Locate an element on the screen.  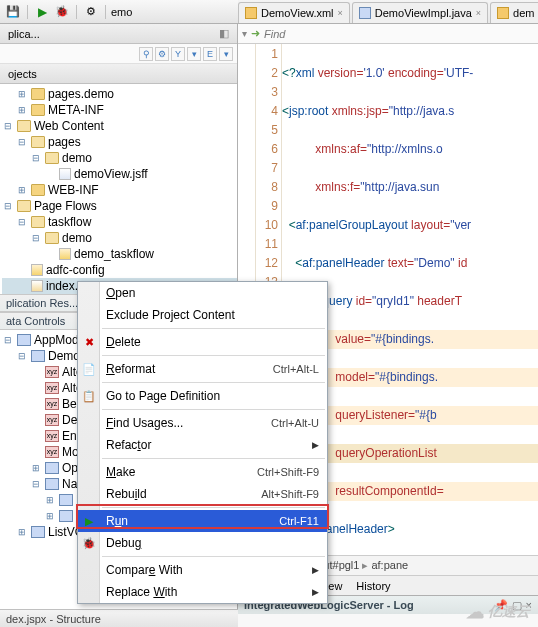
toolbar-btn: 💾 is located at coordinates (13, 12).